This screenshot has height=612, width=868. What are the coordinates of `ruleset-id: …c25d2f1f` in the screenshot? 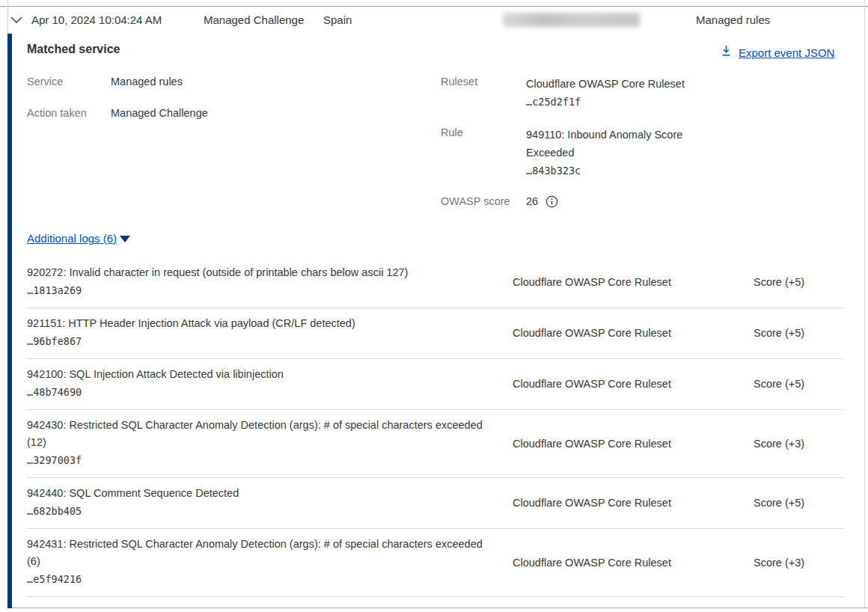 It's located at (614, 102).